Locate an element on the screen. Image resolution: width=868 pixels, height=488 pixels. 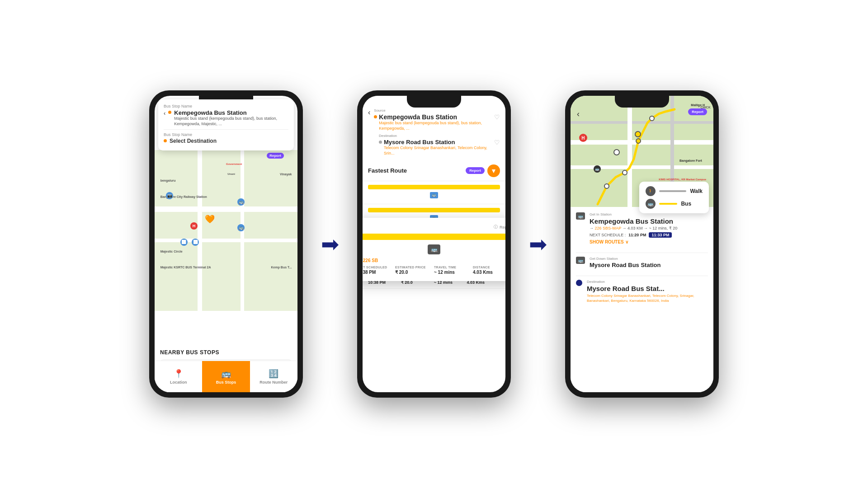
dest-sub-2: Telecom Colony Srinagar Banashankari, Te… is located at coordinates (438, 151).